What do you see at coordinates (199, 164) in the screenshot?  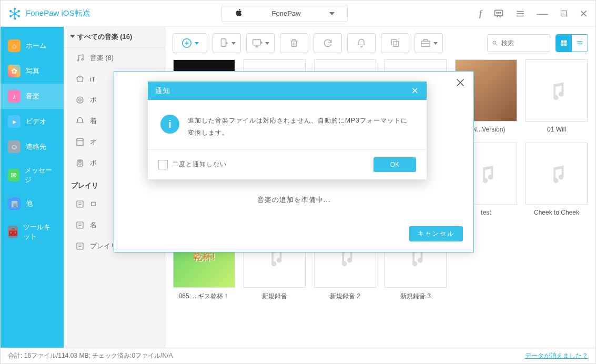 I see `checkbox-label: 二度と通知しない` at bounding box center [199, 164].